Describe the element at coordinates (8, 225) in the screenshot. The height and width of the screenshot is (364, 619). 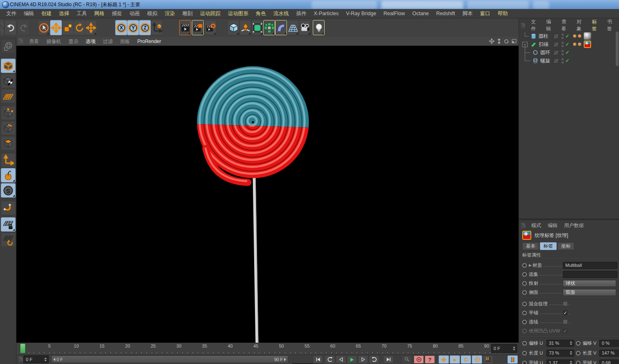
I see `lock-workplane-button` at that location.